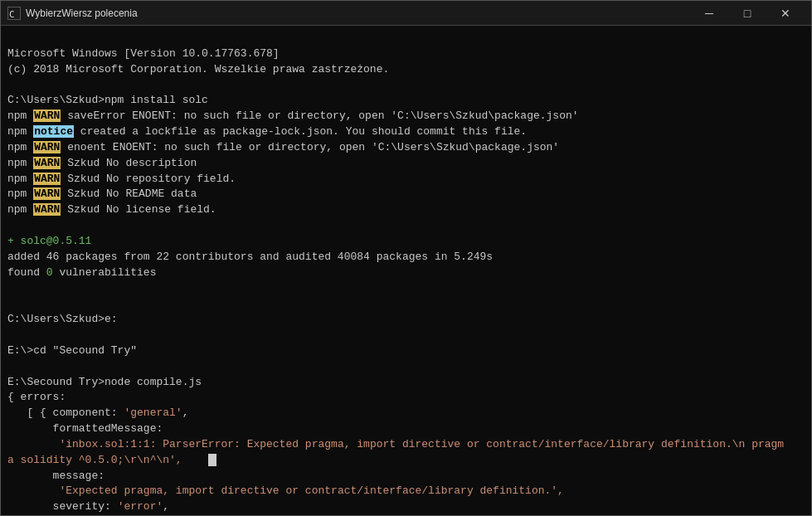 Image resolution: width=812 pixels, height=516 pixels. What do you see at coordinates (143, 53) in the screenshot?
I see `line-1: Microsoft Windows [Version 10.0.17763.67…` at bounding box center [143, 53].